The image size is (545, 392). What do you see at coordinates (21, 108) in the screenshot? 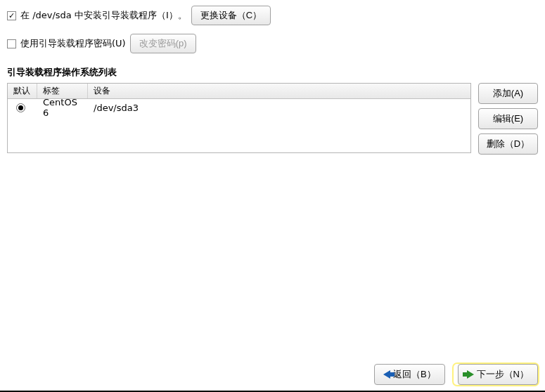
I see `default-radio` at bounding box center [21, 108].